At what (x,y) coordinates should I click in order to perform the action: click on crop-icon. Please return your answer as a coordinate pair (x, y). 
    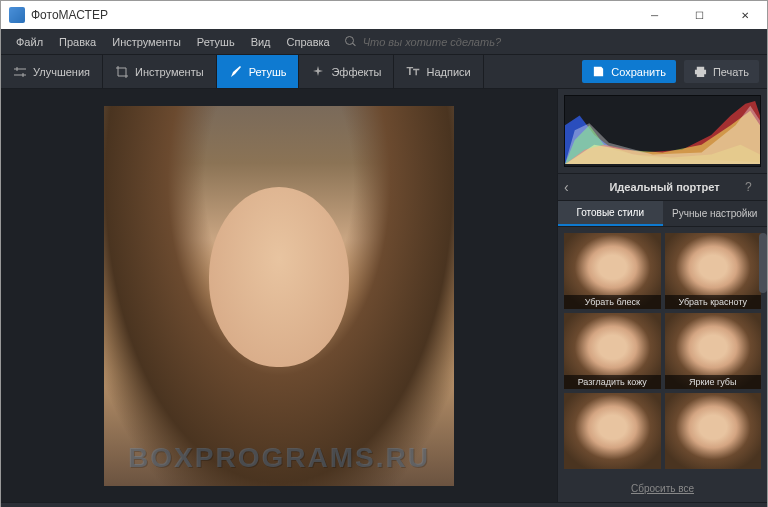
    Looking at the image, I should click on (122, 72).